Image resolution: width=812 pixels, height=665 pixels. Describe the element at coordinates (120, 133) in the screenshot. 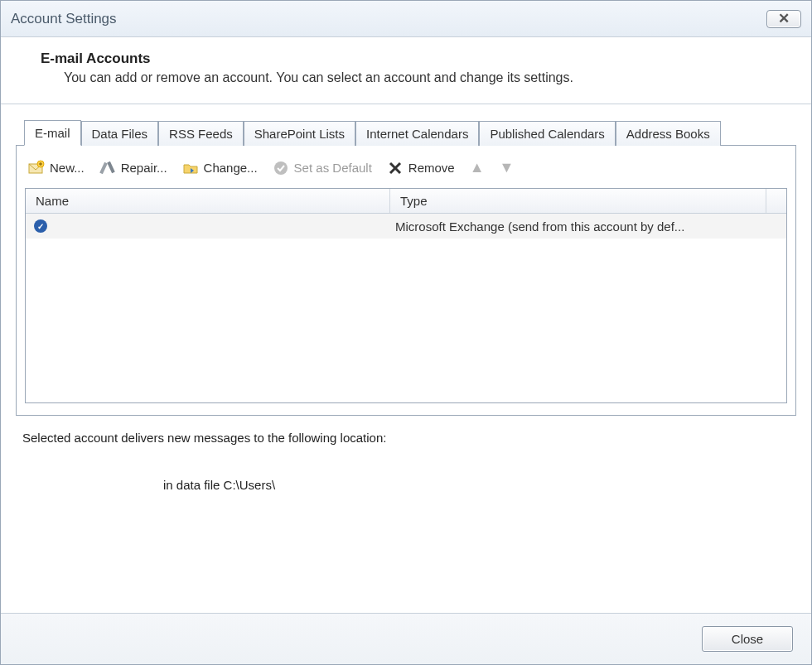

I see `tab-data-files: Data Files` at that location.